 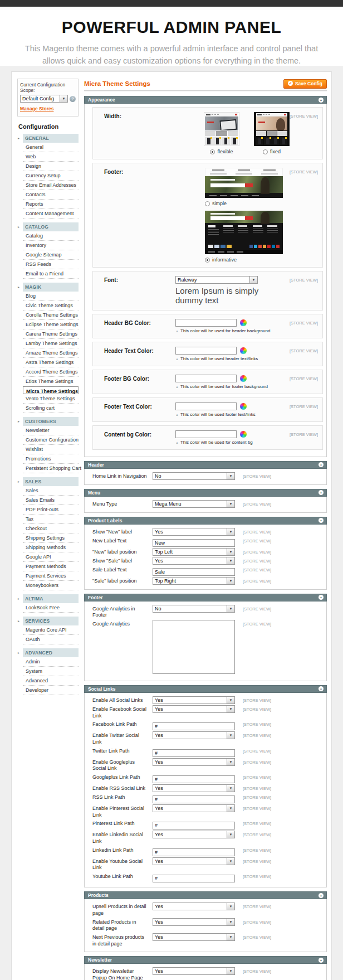 I want to click on text-input-linkedin-link-path, so click(x=194, y=852).